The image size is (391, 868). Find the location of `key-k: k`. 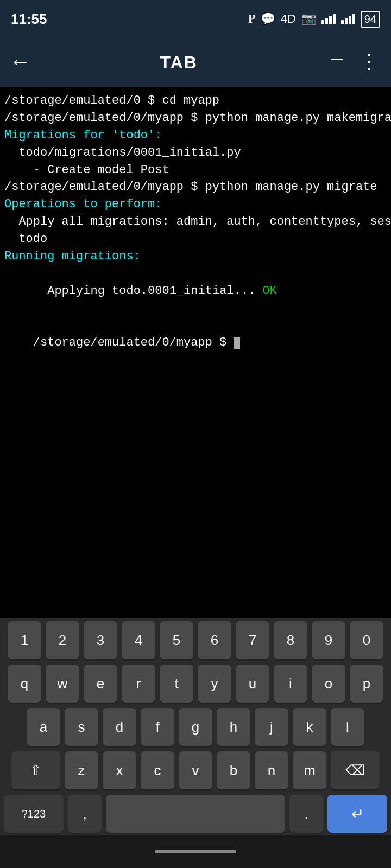

key-k: k is located at coordinates (310, 727).